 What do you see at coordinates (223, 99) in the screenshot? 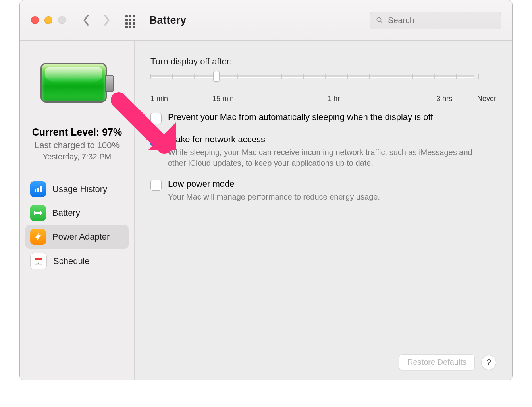
I see `slider-label-15min: 15 min` at bounding box center [223, 99].